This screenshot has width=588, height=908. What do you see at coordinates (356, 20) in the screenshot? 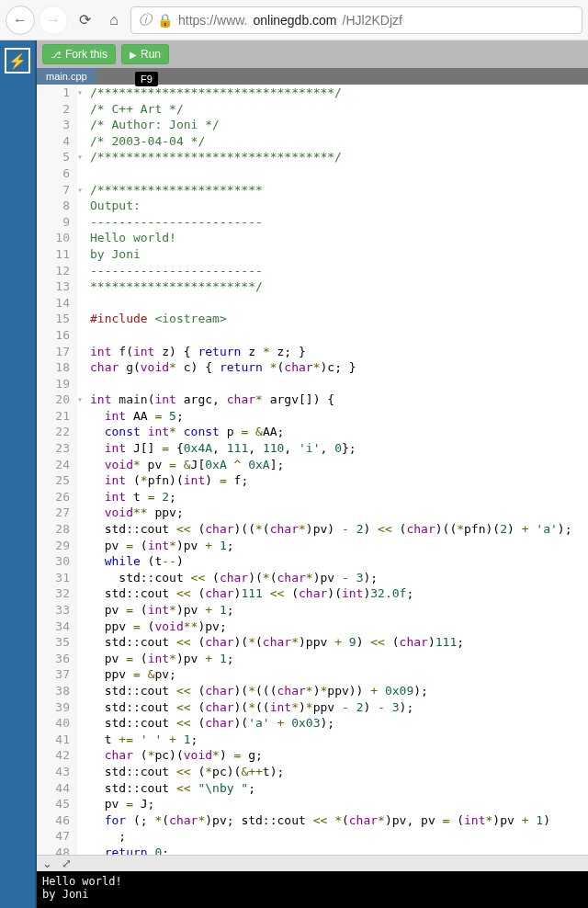
I see `address-bar: ⓘ 🔒 https://www.onlinegdb.com/HJl2KDjzf` at bounding box center [356, 20].